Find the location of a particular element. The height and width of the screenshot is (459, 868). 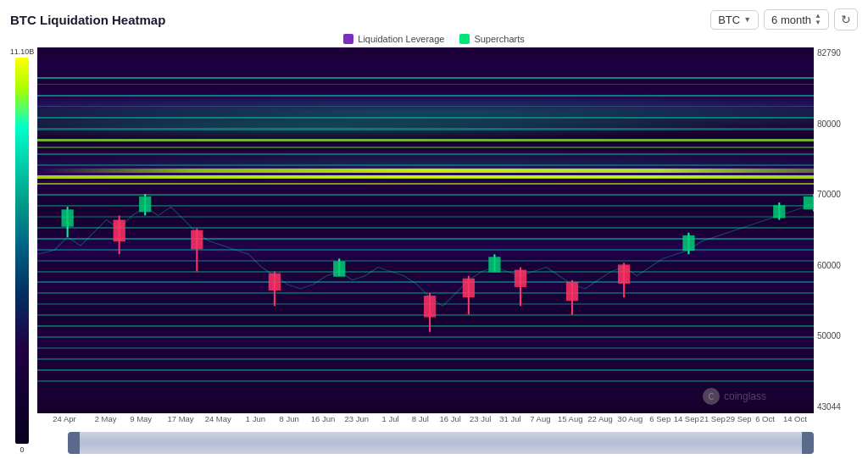

yaxis-label-2: 70000 is located at coordinates (837, 195).